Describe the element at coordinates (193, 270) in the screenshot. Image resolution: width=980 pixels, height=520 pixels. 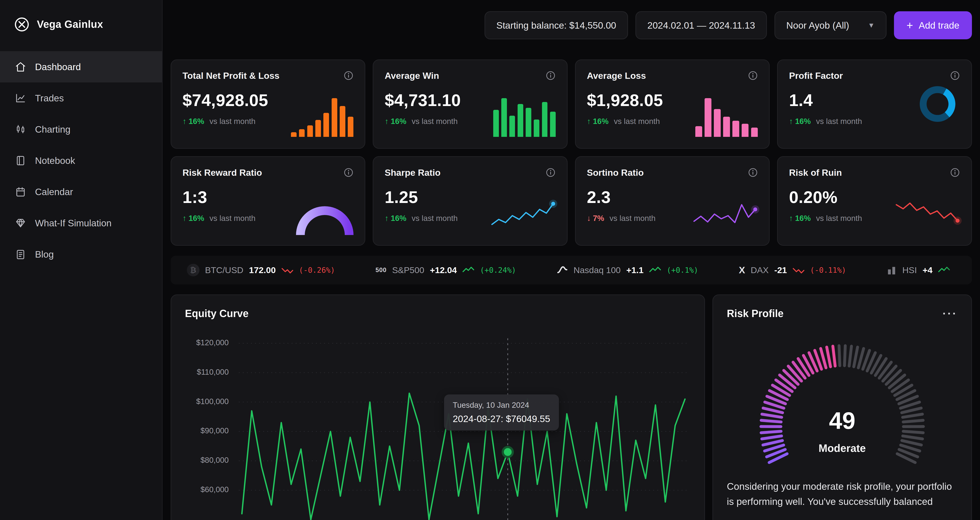
I see `btc-icon: ₿` at that location.